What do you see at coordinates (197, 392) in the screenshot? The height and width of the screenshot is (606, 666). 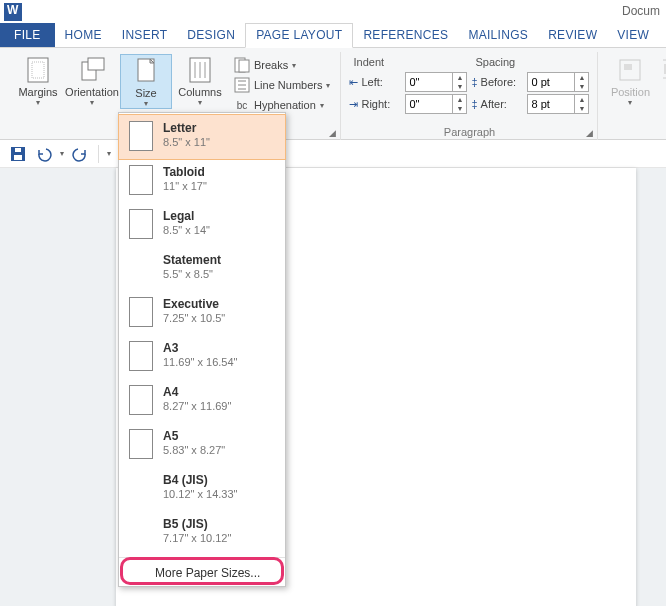 I see `size-option-name: A4` at bounding box center [197, 392].